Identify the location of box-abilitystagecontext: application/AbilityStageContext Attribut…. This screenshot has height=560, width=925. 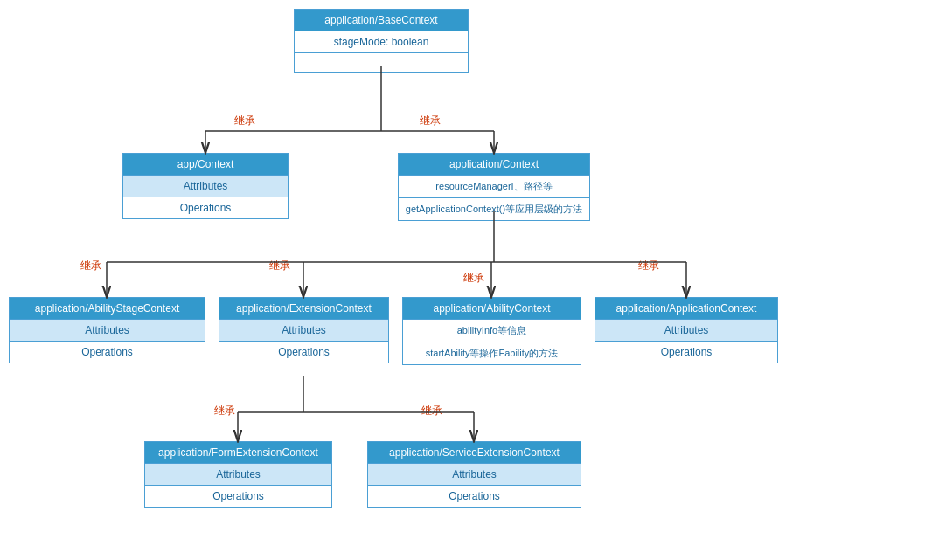
(107, 330).